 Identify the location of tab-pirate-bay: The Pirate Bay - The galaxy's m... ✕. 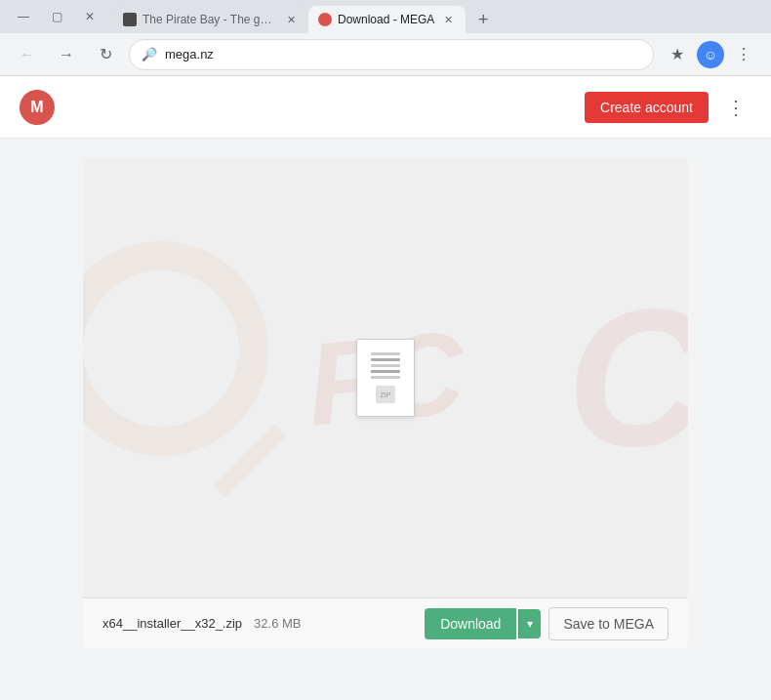
(211, 20).